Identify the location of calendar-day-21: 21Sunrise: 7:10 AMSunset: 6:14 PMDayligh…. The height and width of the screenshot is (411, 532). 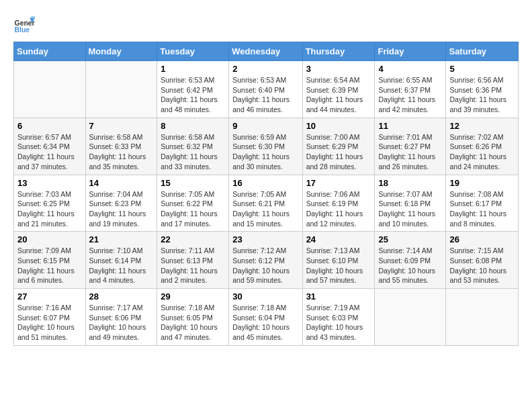
(121, 261).